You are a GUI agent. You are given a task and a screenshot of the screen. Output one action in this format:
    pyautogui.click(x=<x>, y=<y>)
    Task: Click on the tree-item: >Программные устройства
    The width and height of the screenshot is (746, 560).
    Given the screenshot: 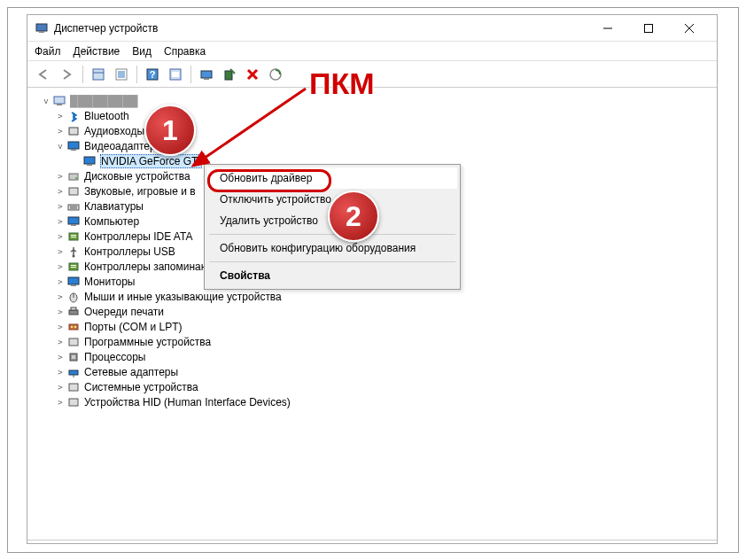 What is the action you would take?
    pyautogui.click(x=372, y=342)
    